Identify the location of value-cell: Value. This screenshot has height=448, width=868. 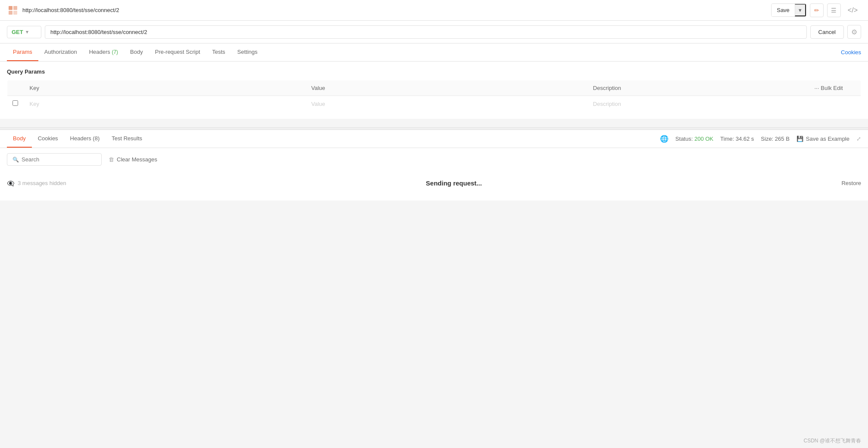
(447, 104).